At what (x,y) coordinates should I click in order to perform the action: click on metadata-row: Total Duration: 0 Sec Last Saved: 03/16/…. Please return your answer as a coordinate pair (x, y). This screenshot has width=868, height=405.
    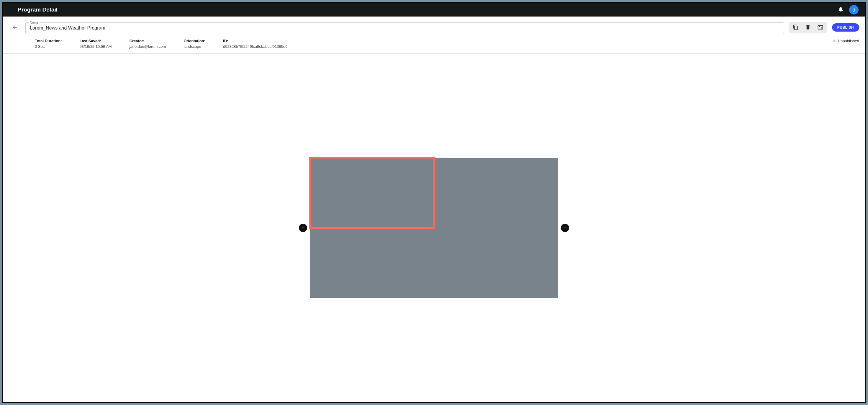
    Looking at the image, I should click on (434, 45).